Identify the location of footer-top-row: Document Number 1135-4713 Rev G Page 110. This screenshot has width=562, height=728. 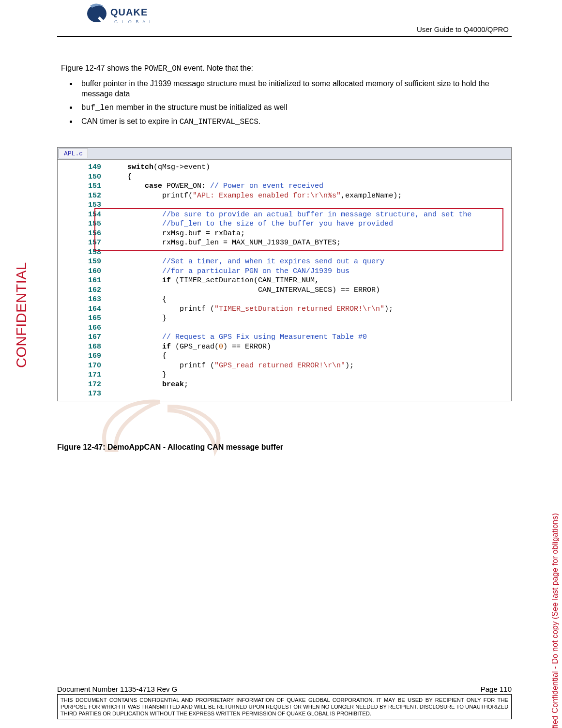
(285, 690).